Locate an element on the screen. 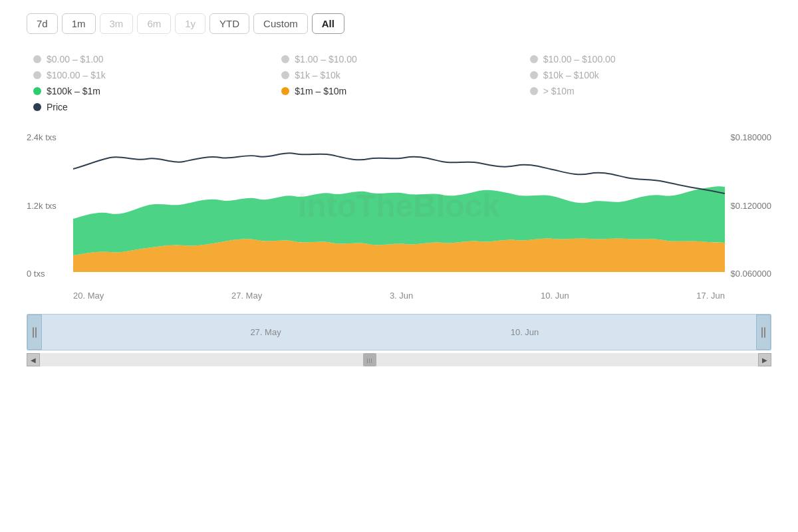  y-right-top: $0.180000 is located at coordinates (751, 137).